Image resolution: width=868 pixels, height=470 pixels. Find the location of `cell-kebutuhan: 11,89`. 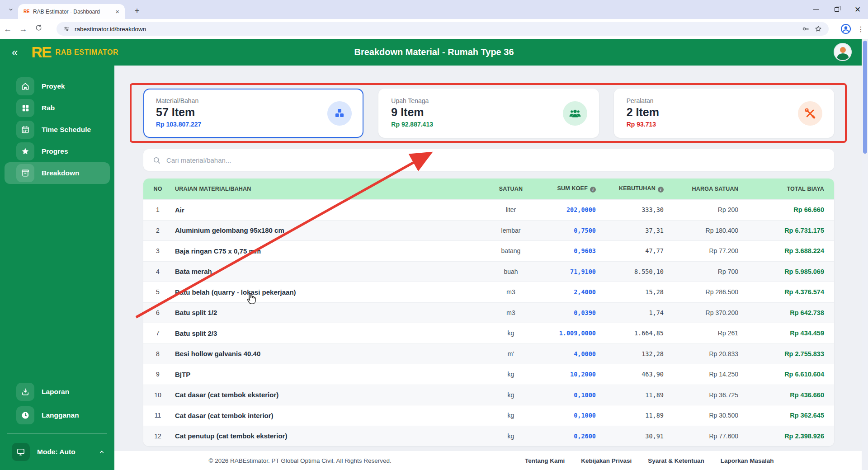

cell-kebutuhan: 11,89 is located at coordinates (640, 415).